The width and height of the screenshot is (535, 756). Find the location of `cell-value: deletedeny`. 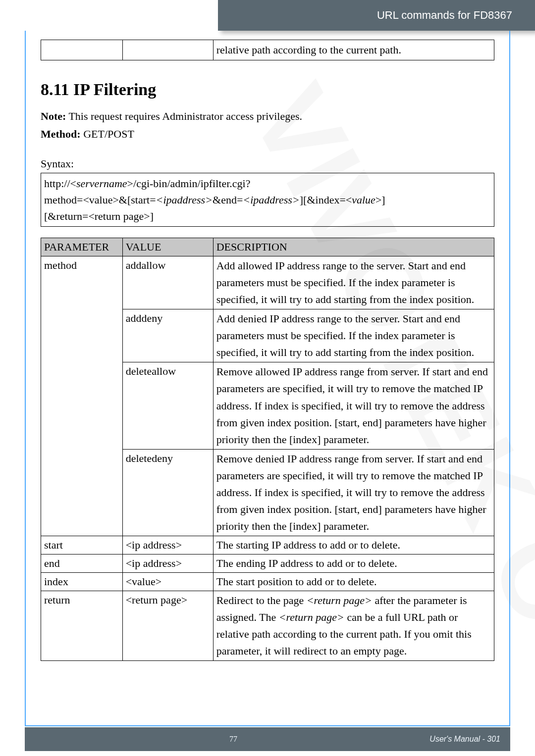

cell-value: deletedeny is located at coordinates (167, 492).